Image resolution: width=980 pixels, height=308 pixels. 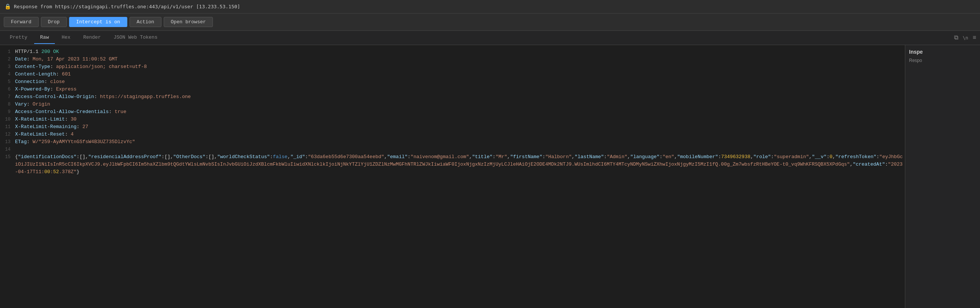 I want to click on intercept-button: Intercept is on, so click(x=98, y=22).